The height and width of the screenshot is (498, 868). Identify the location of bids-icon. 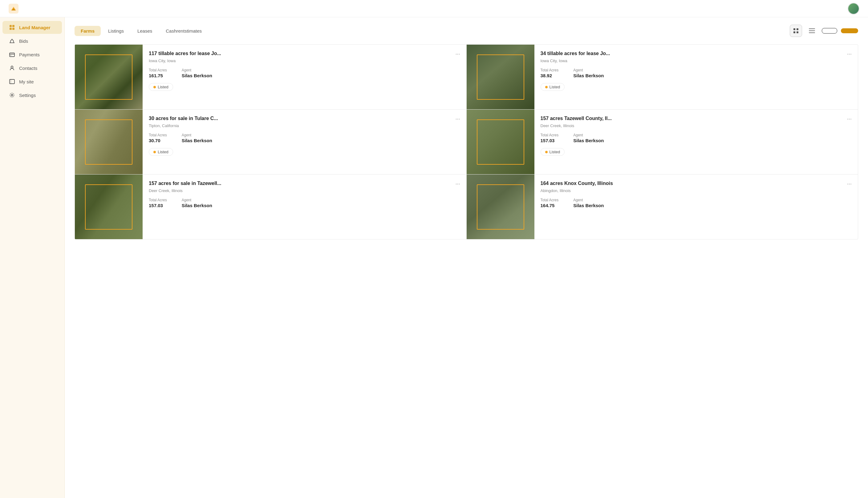
(12, 41).